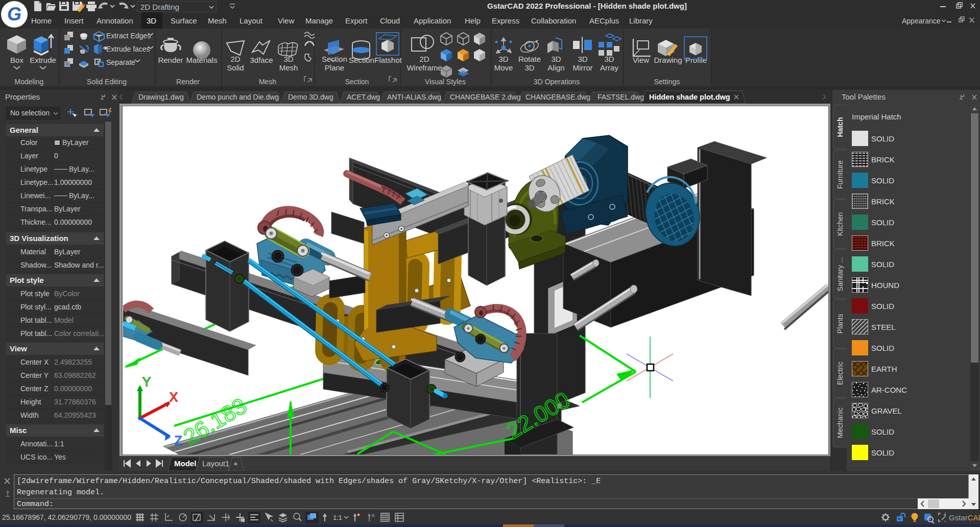  What do you see at coordinates (174, 397) in the screenshot?
I see `svg-text: X` at bounding box center [174, 397].